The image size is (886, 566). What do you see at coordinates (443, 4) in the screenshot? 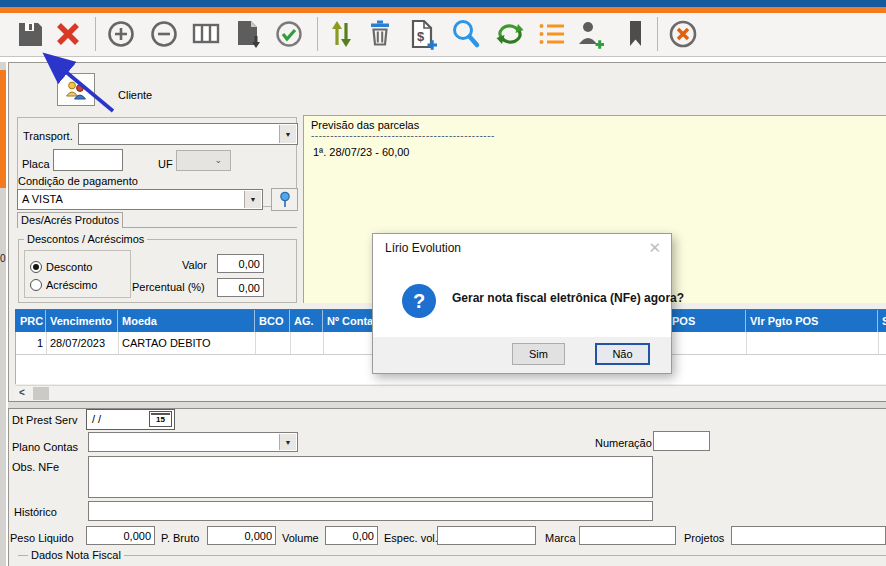
I see `top-blue-bar` at bounding box center [443, 4].